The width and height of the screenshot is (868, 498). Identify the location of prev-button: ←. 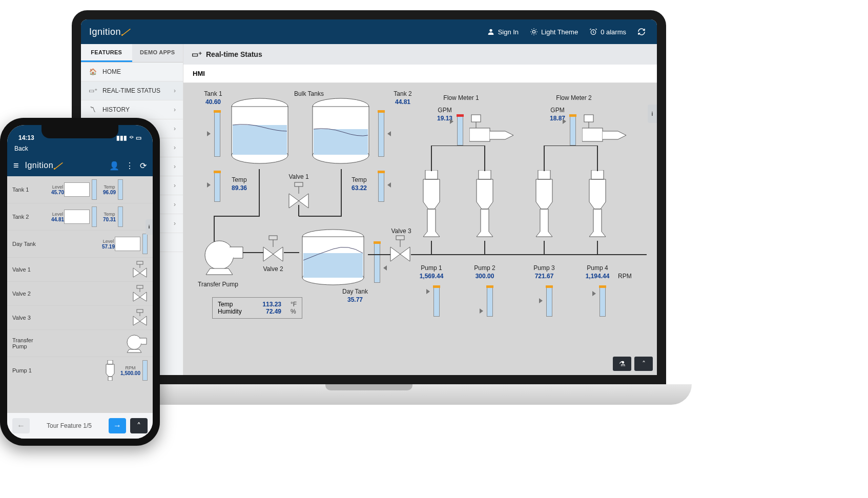
(21, 426).